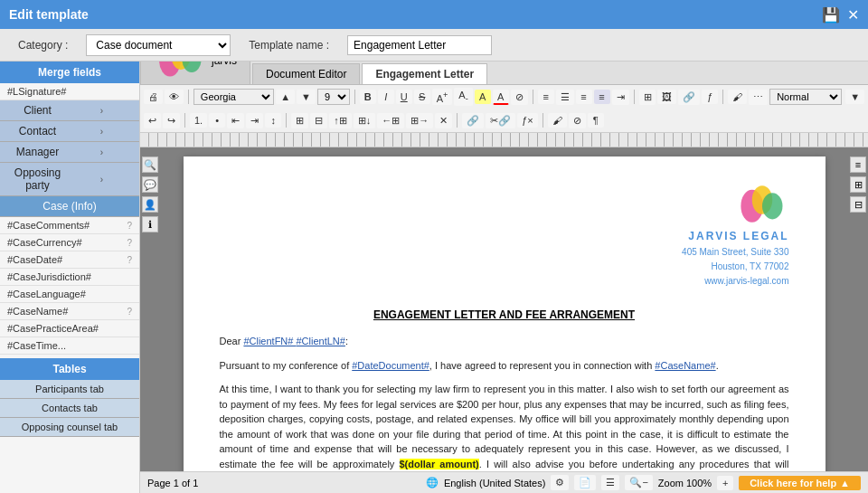 The image size is (868, 493). Describe the element at coordinates (150, 194) in the screenshot. I see `left-margin-tools: 🔍 💬 👤 ℹ` at that location.